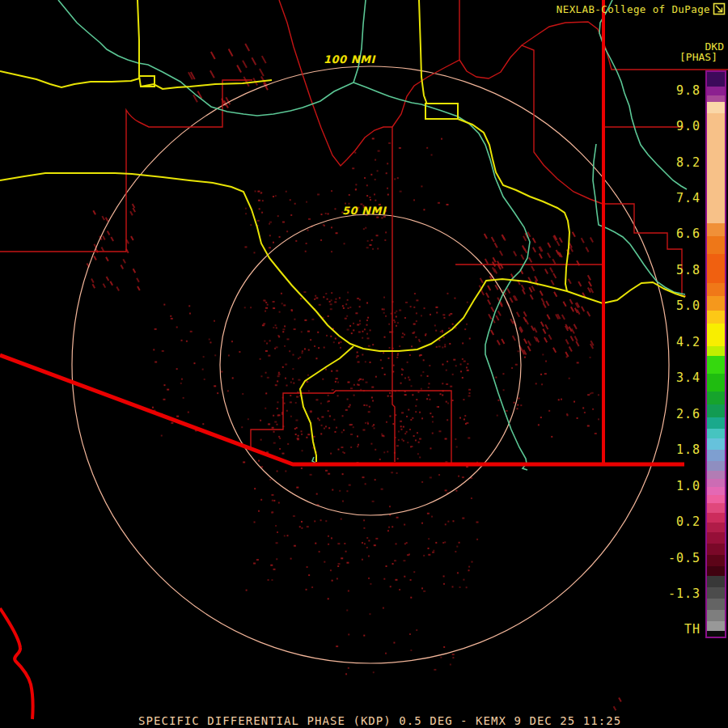 This screenshot has height=728, width=728. I want to click on border-road-southwest, so click(16, 663).